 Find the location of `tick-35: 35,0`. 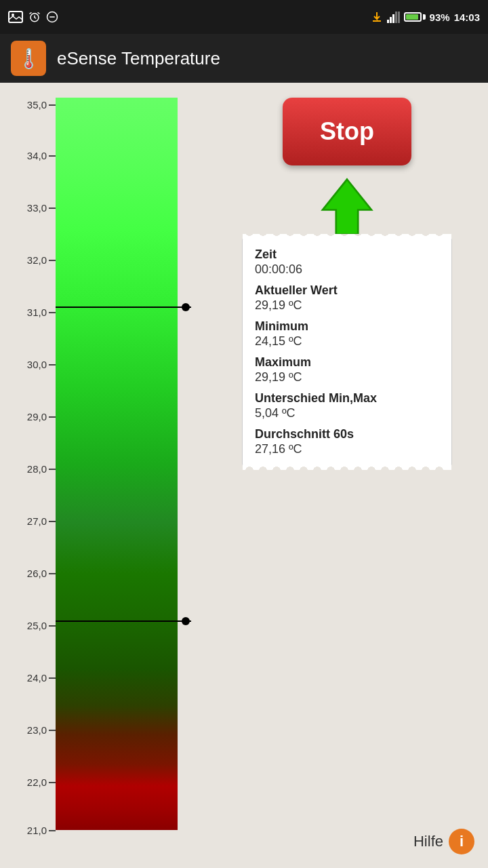

tick-35: 35,0 is located at coordinates (41, 104).